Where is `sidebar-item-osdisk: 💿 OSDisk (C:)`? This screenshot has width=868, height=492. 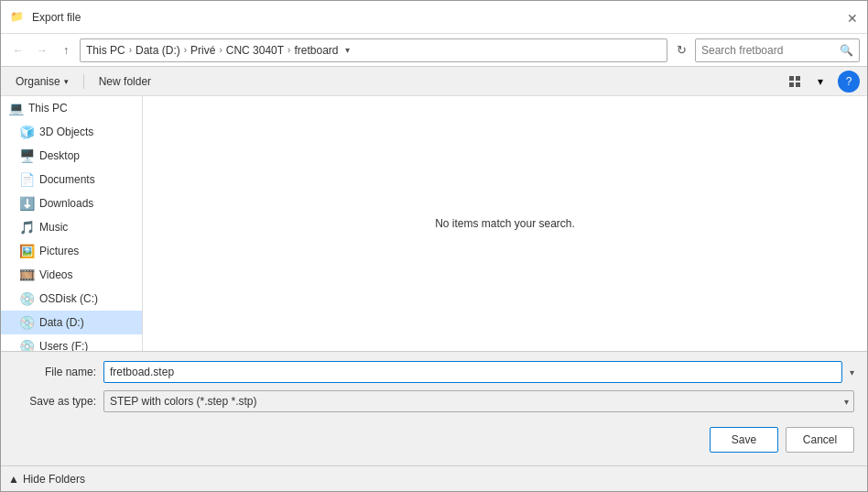
sidebar-item-osdisk: 💿 OSDisk (C:) is located at coordinates (71, 299).